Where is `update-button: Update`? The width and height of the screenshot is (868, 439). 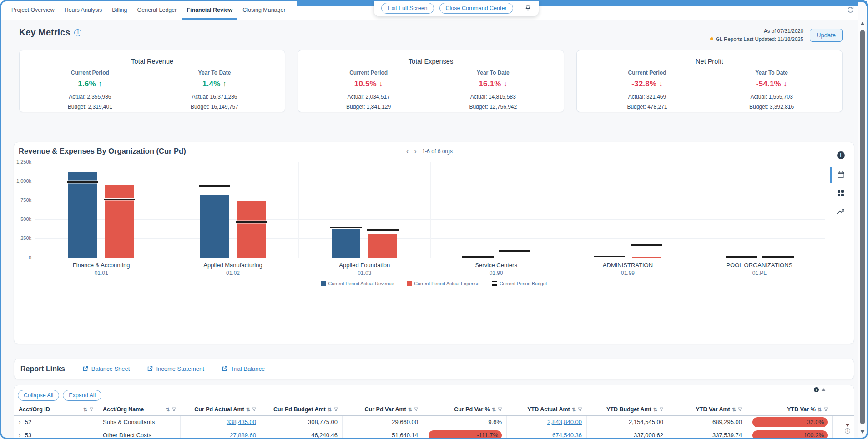
update-button: Update is located at coordinates (826, 35).